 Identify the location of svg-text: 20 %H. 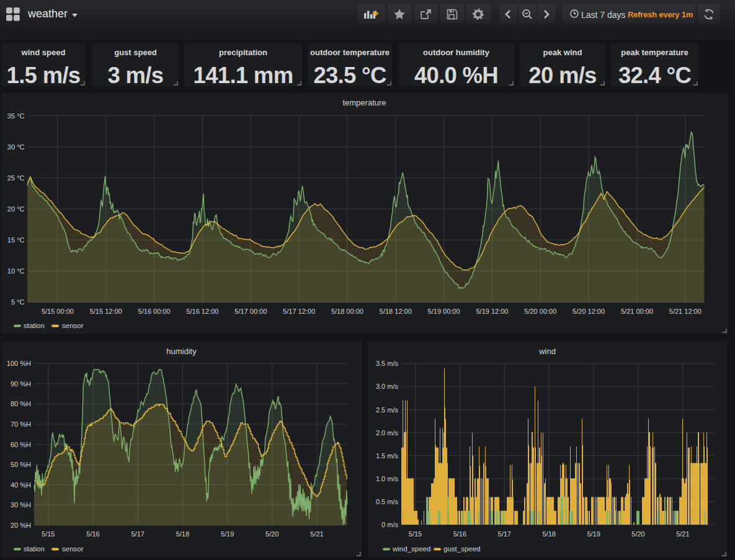
(21, 525).